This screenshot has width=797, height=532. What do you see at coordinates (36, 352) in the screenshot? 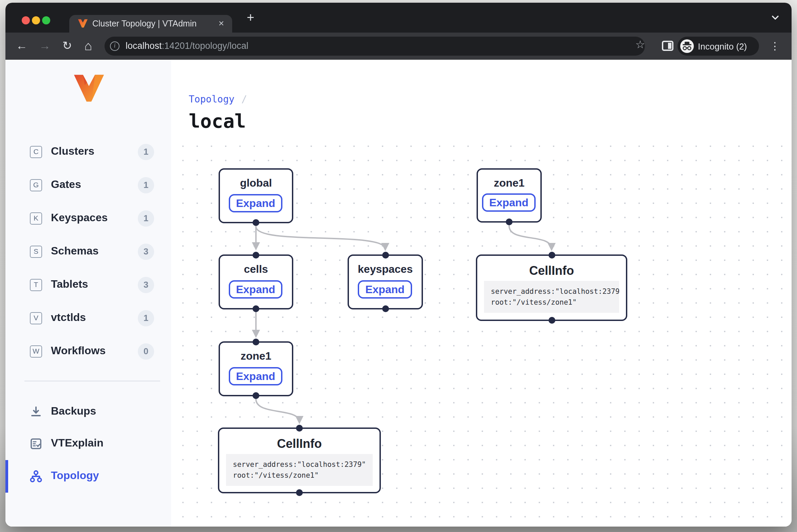
I see `workflows-letter-icon: W` at bounding box center [36, 352].